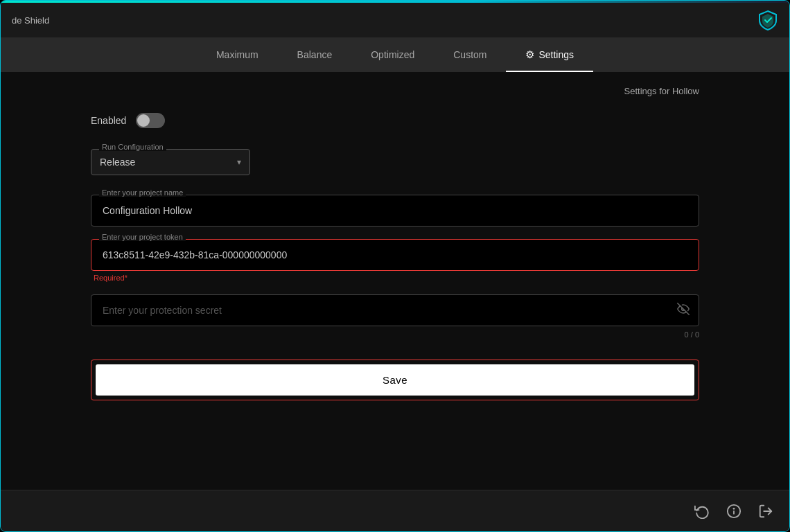 This screenshot has height=532, width=790. I want to click on project-name-label: Enter your project name, so click(143, 193).